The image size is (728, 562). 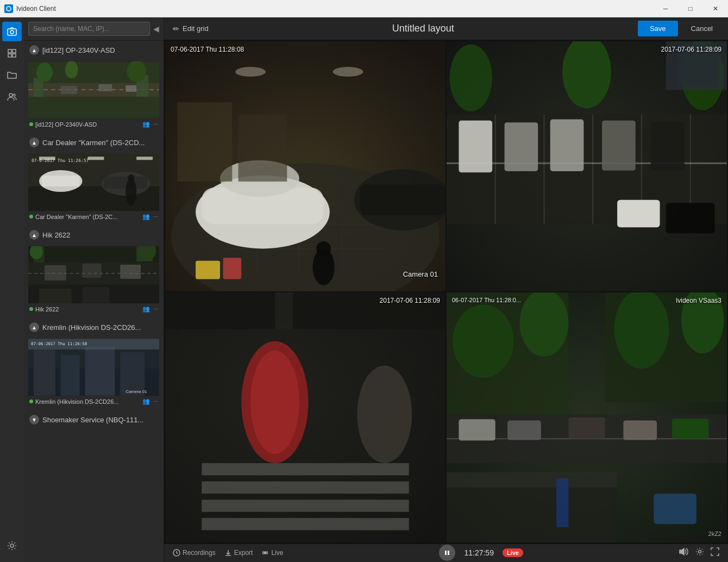 I want to click on camera-timestamp-2: 2017-07-06 11:28:09, so click(x=691, y=49).